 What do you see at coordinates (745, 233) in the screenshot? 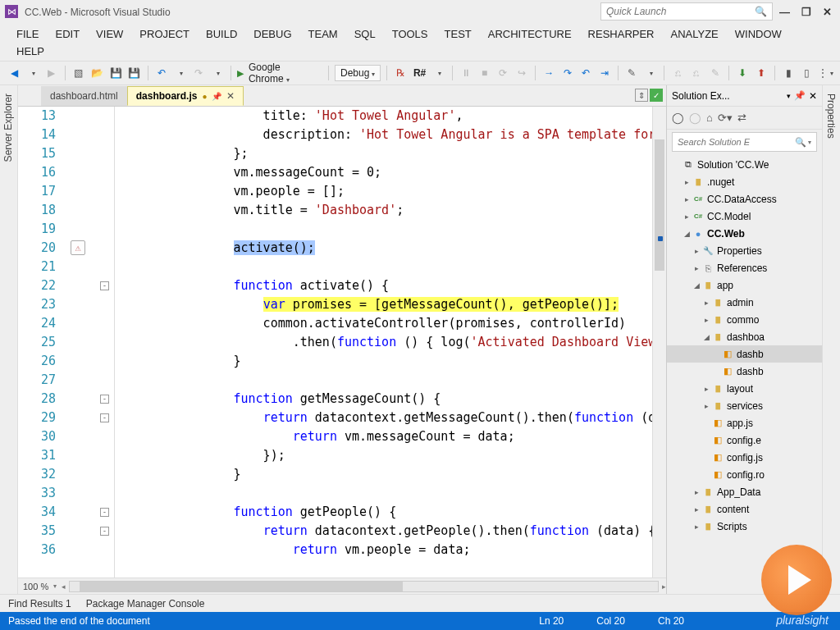
I see `tree-node: ◢CC.Web` at bounding box center [745, 233].